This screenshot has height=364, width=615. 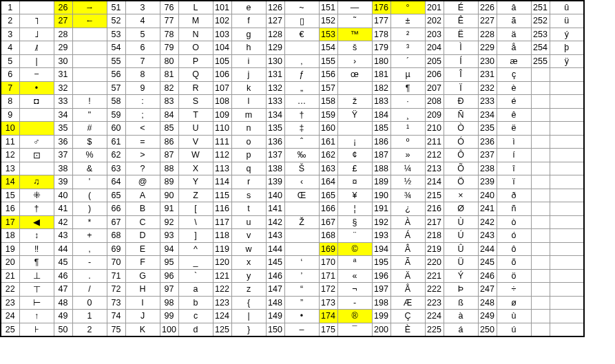 What do you see at coordinates (408, 48) in the screenshot?
I see `char-cell: ³` at bounding box center [408, 48].